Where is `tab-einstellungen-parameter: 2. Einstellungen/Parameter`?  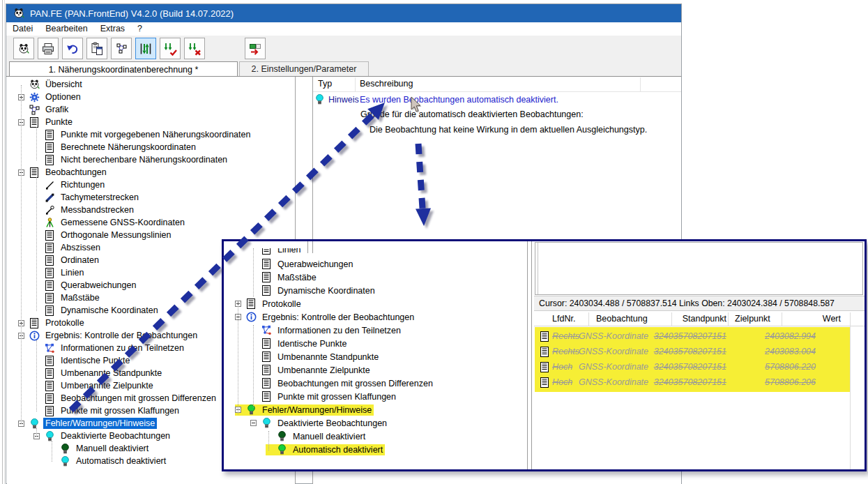
tab-einstellungen-parameter: 2. Einstellungen/Parameter is located at coordinates (304, 68).